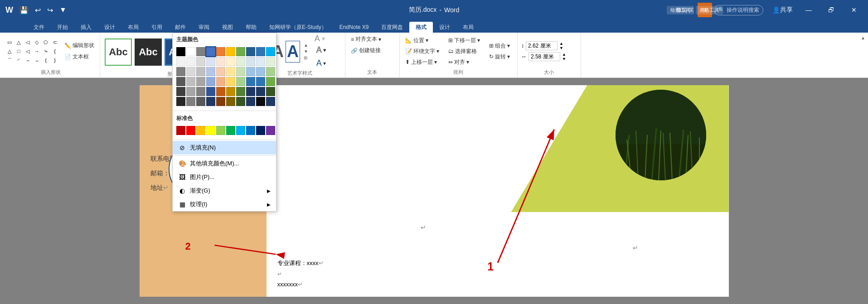 This screenshot has width=868, height=304. Describe the element at coordinates (422, 63) in the screenshot. I see `move-up-button: ⬆ 上移一层 ▾` at that location.